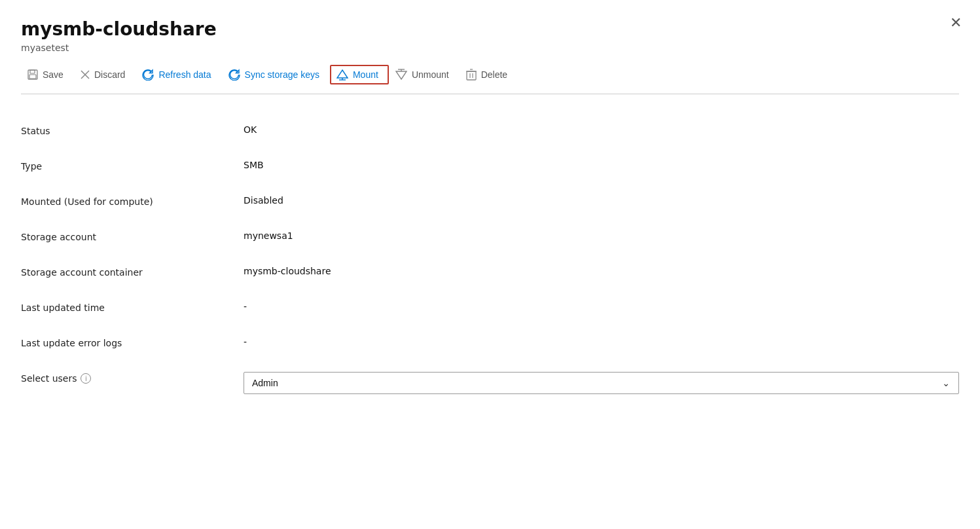 The image size is (980, 529). I want to click on delete-icon, so click(471, 75).